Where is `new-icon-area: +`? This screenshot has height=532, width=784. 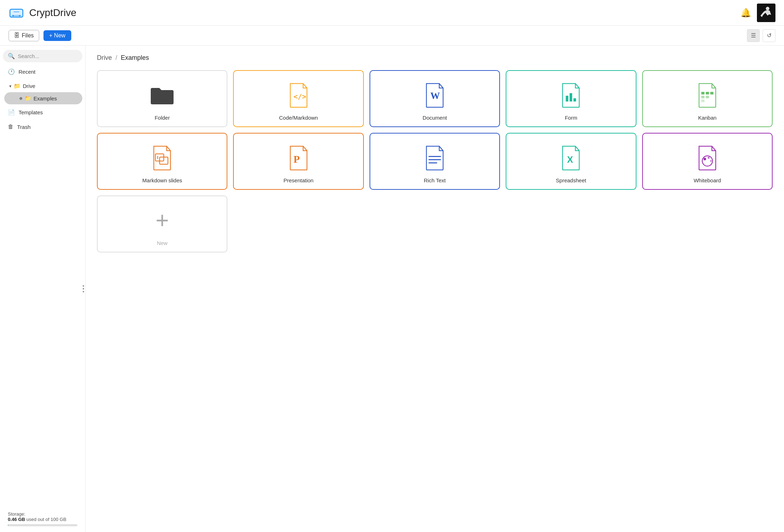
new-icon-area: + is located at coordinates (163, 220).